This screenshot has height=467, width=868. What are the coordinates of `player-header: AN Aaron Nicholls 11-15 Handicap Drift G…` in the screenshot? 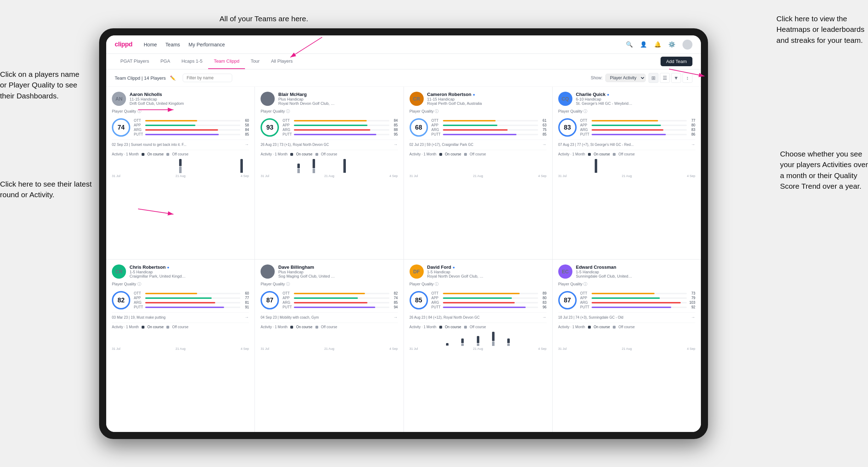 It's located at (181, 99).